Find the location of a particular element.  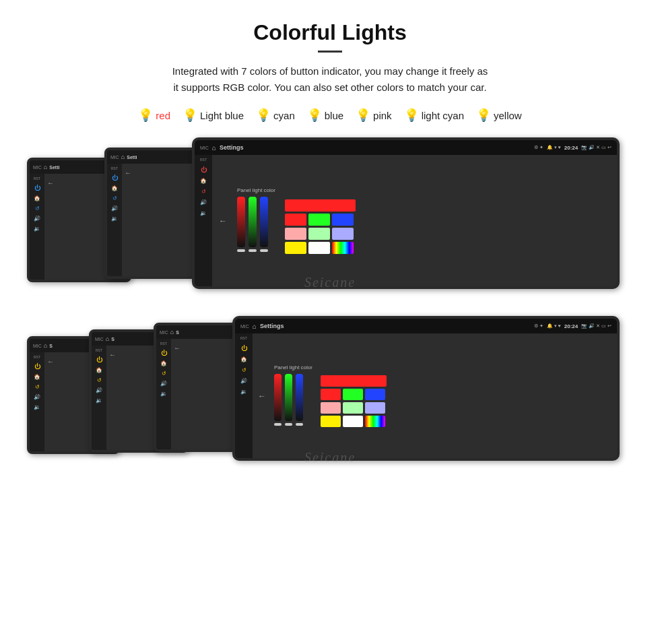

blue-bulb-icon: 💡 is located at coordinates (315, 115).